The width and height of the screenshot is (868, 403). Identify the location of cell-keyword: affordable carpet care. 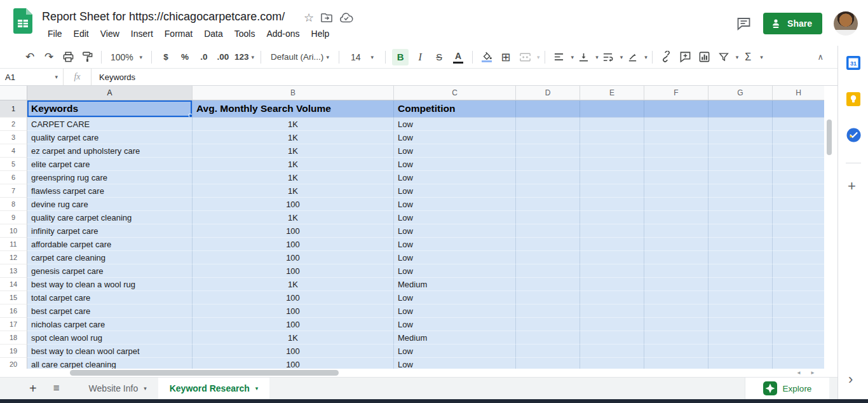
(110, 244).